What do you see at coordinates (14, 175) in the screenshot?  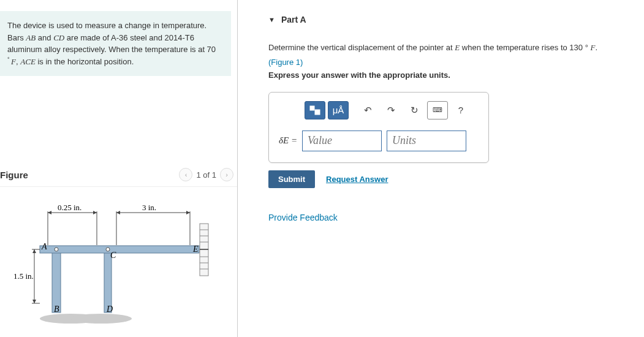 I see `figure-title: Figure` at bounding box center [14, 175].